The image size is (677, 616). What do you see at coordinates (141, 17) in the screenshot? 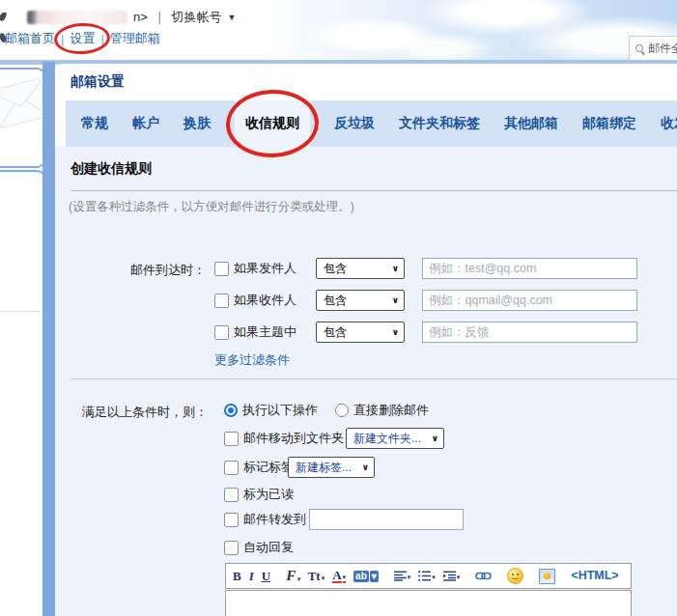
I see `account-suffix: n>` at bounding box center [141, 17].